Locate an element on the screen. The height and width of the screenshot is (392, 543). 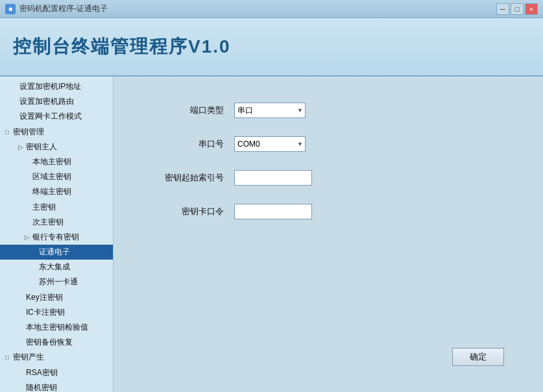
key-start-index-row: 密钥起始索引号 is located at coordinates (328, 178).